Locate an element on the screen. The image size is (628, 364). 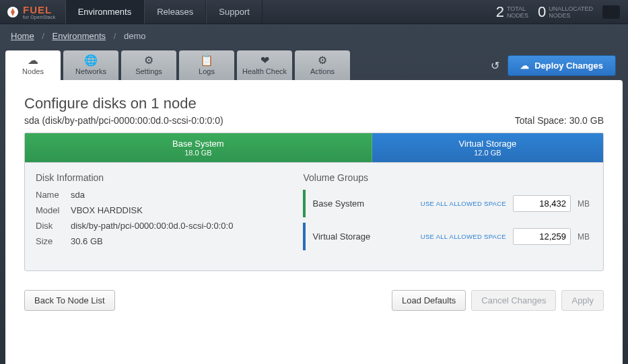
tab-settings: ⚙ Settings is located at coordinates (149, 65).